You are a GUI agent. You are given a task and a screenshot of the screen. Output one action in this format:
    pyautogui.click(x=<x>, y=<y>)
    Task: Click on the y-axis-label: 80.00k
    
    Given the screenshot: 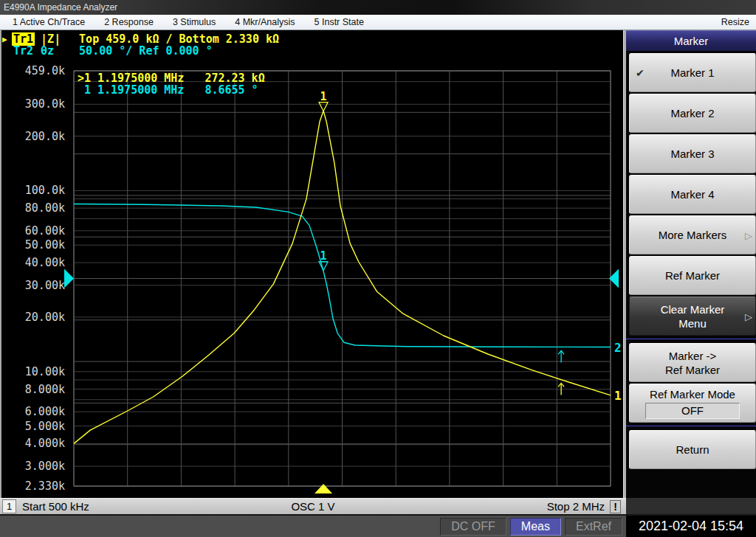 What is the action you would take?
    pyautogui.click(x=35, y=208)
    